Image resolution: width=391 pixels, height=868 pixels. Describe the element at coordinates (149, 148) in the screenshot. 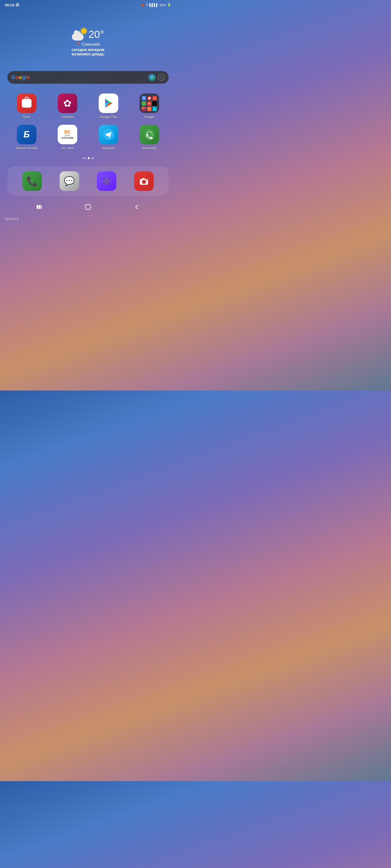

I see `whatsapp-label: WhatsApp` at that location.